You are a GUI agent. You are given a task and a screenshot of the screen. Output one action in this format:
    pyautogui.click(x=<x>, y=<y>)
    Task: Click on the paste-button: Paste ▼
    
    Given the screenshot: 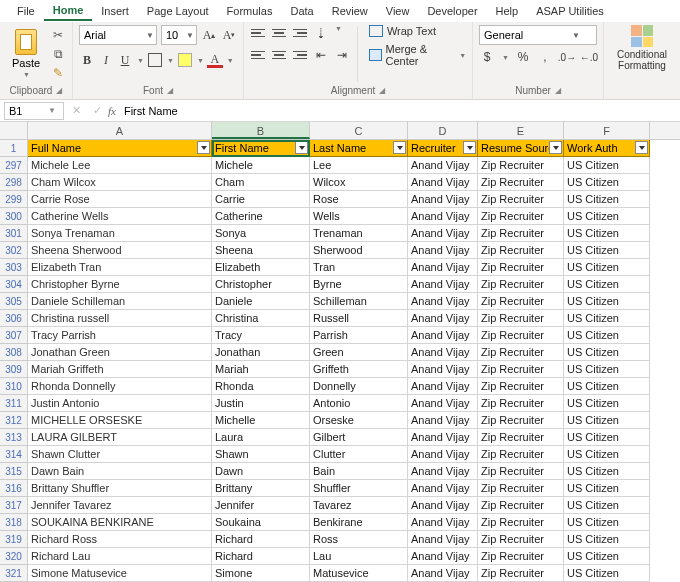 What is the action you would take?
    pyautogui.click(x=26, y=53)
    